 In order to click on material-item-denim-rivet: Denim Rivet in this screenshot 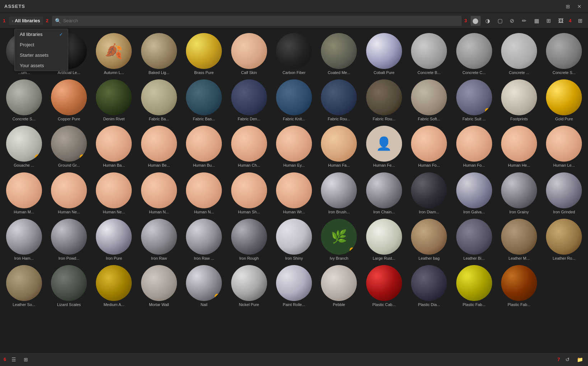, I will do `click(114, 101)`.